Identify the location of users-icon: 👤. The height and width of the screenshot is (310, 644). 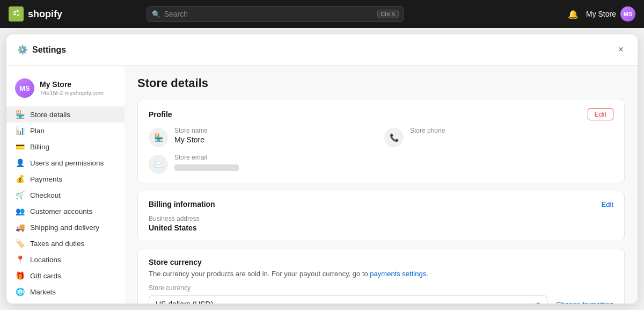
(20, 163).